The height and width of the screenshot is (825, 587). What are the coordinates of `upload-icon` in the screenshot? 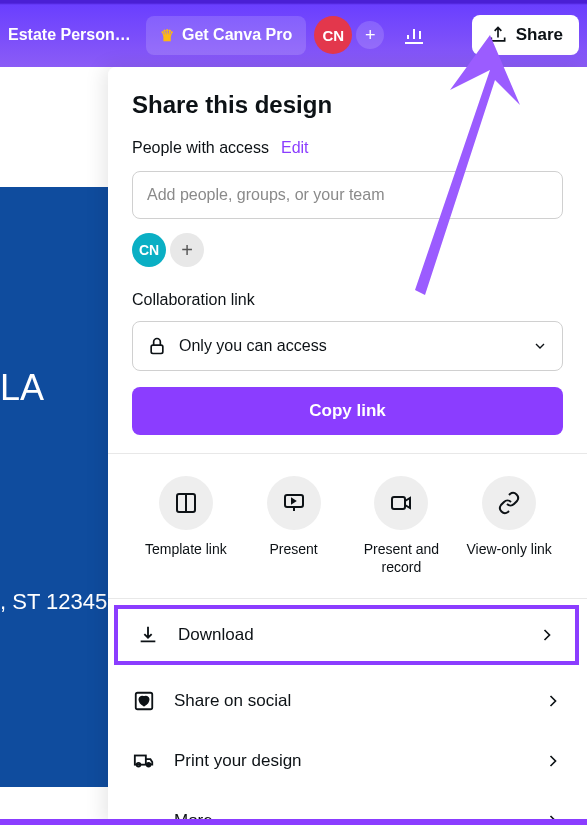 It's located at (498, 35).